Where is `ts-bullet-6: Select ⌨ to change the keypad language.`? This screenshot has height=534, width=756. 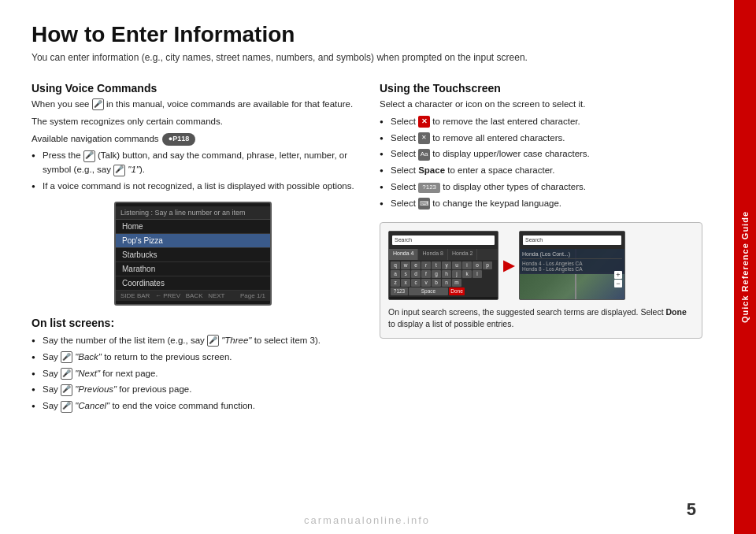 ts-bullet-6: Select ⌨ to change the keypad language. is located at coordinates (541, 204).